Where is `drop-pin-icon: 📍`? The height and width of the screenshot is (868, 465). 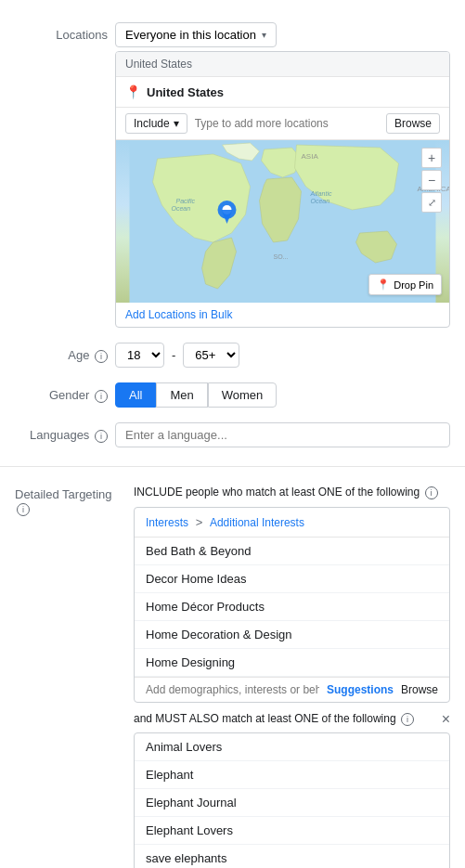
drop-pin-icon: 📍 is located at coordinates (383, 284).